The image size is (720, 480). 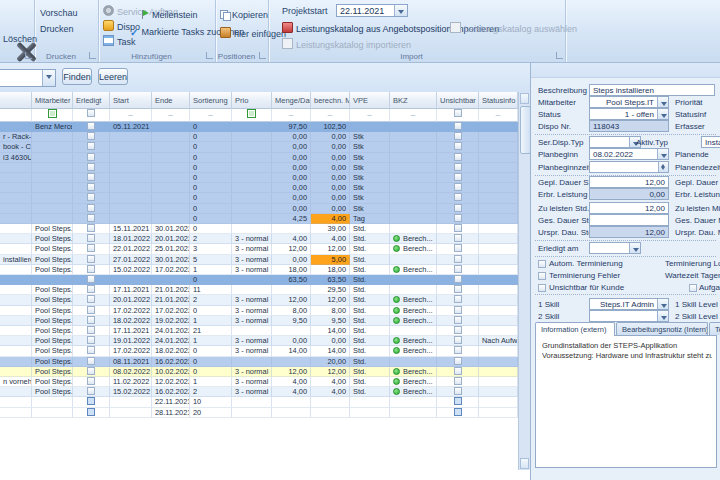 What do you see at coordinates (171, 270) in the screenshot?
I see `grid-cell-ende: 17.02.2022` at bounding box center [171, 270].